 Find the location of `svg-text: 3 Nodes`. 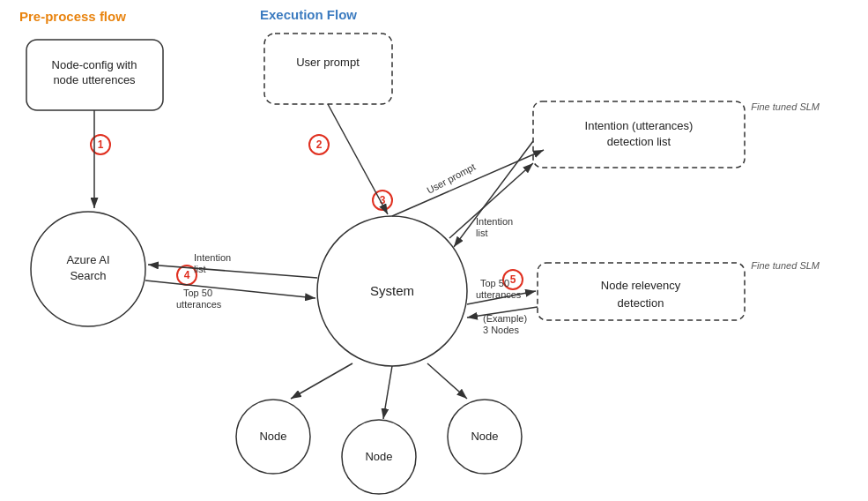

svg-text: 3 Nodes is located at coordinates (501, 330).